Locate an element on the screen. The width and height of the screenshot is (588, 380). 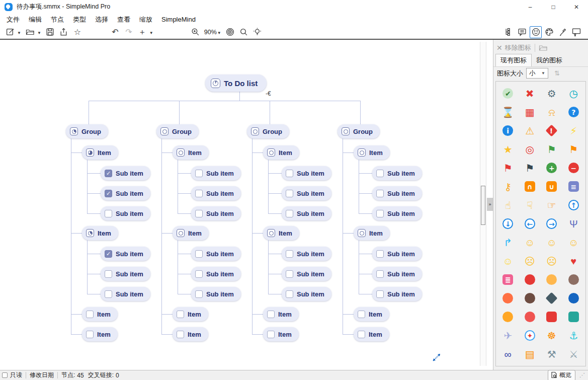
menu-item-8: SimpleMind is located at coordinates (179, 19).